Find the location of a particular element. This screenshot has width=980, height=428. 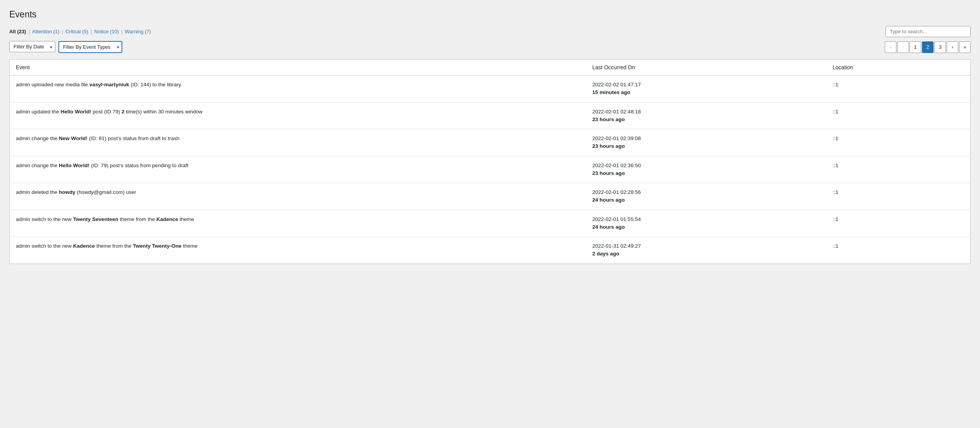

filter-warning: Warning (7) is located at coordinates (138, 32).